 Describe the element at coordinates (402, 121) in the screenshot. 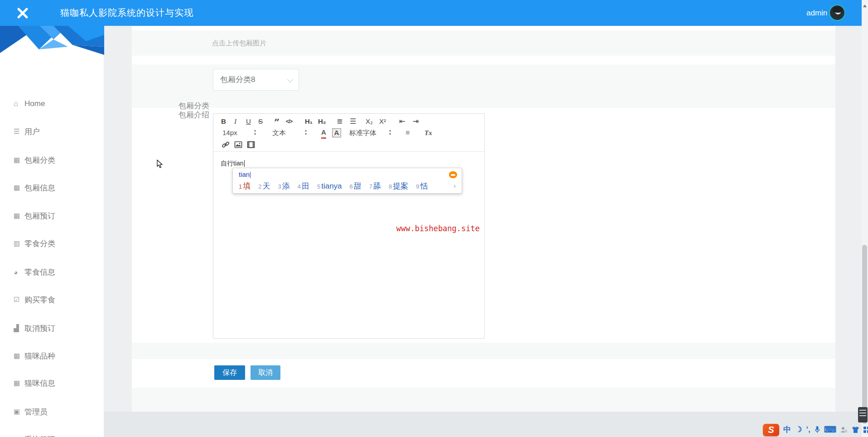

I see `outdent-button: ⇤` at that location.